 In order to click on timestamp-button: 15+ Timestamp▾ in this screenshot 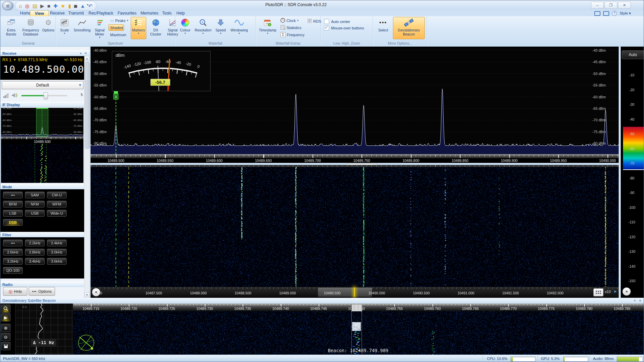, I will do `click(268, 28)`.